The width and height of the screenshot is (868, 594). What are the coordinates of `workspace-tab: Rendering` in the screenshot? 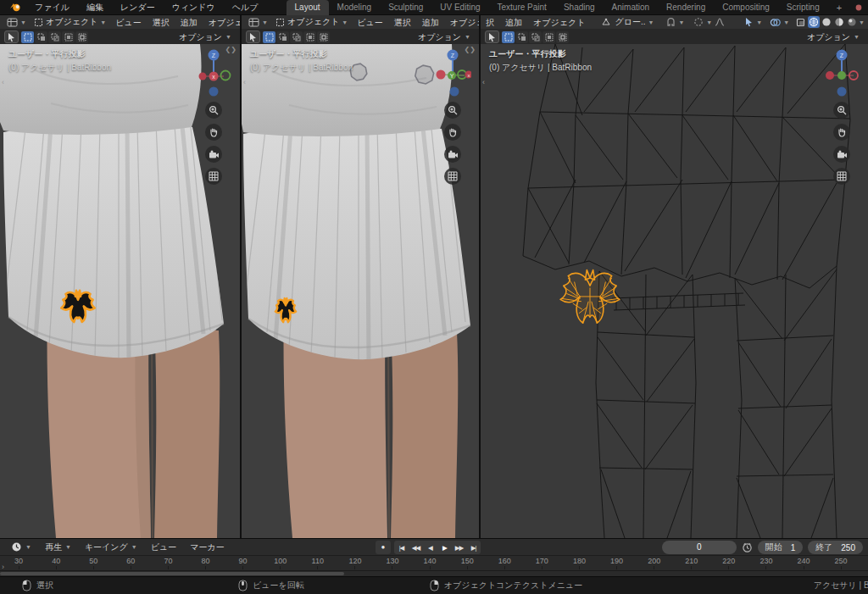 It's located at (686, 8).